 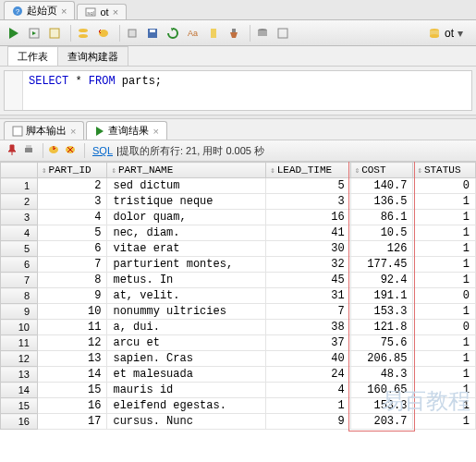 I want to click on refresh-button, so click(x=173, y=33).